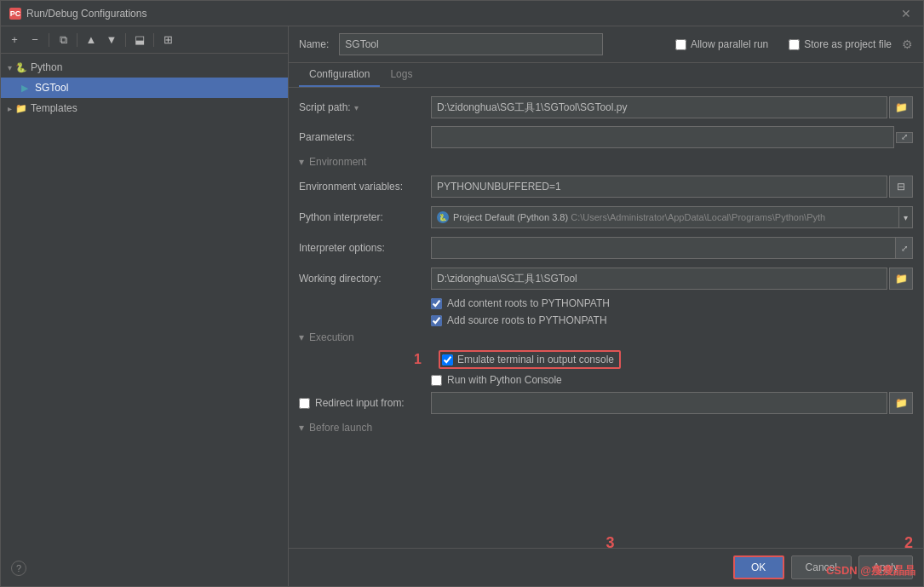 This screenshot has height=587, width=924. What do you see at coordinates (364, 403) in the screenshot?
I see `redirect-label-part: Redirect input from:` at bounding box center [364, 403].